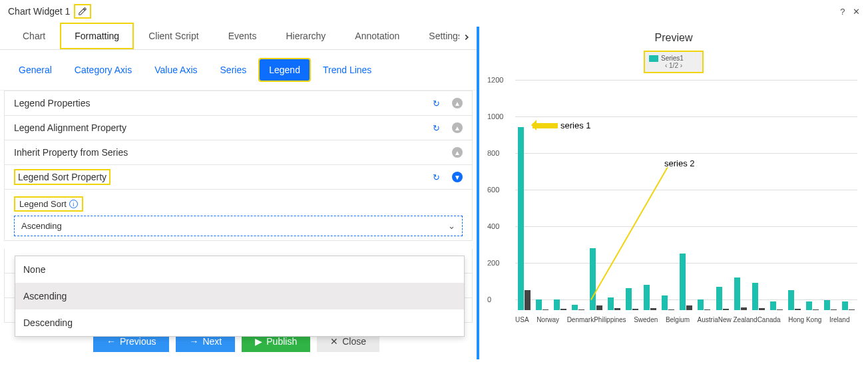 This screenshot has height=370, width=868. What do you see at coordinates (467, 37) in the screenshot?
I see `tabs-scroll-right-icon` at bounding box center [467, 37].